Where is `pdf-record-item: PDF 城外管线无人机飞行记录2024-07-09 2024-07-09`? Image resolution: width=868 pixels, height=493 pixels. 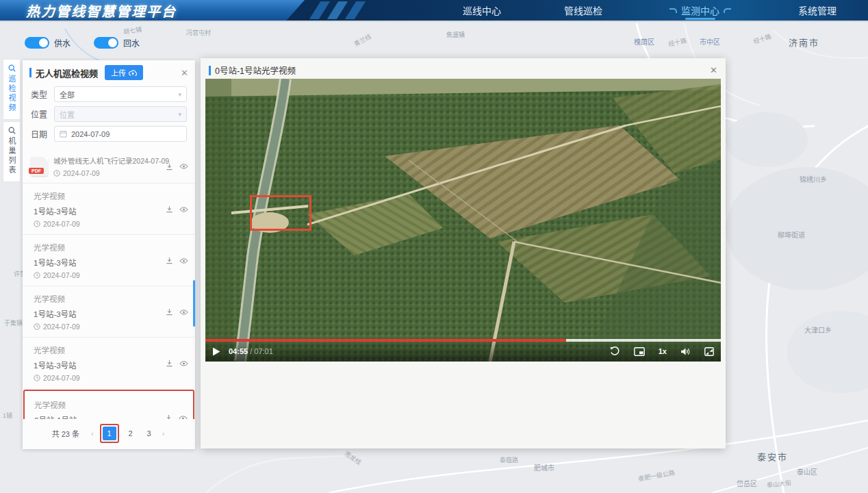 pdf-record-item: PDF 城外管线无人机飞行记录2024-07-09 2024-07-09 is located at coordinates (109, 166).